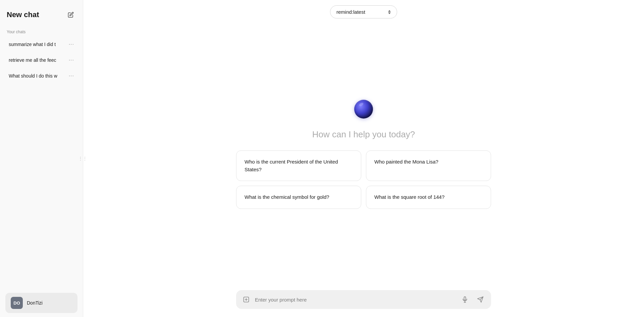 The image size is (644, 317). Describe the element at coordinates (246, 300) in the screenshot. I see `attach-button` at that location.